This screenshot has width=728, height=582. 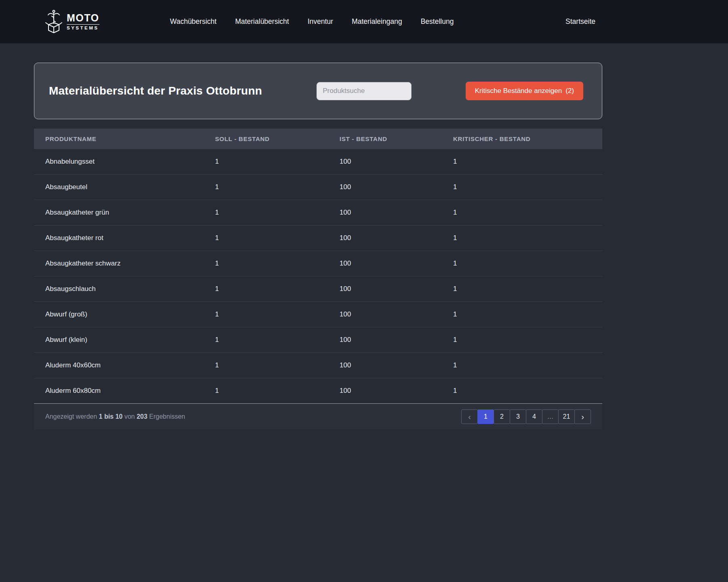 I want to click on pagination-page-2: 2, so click(x=502, y=417).